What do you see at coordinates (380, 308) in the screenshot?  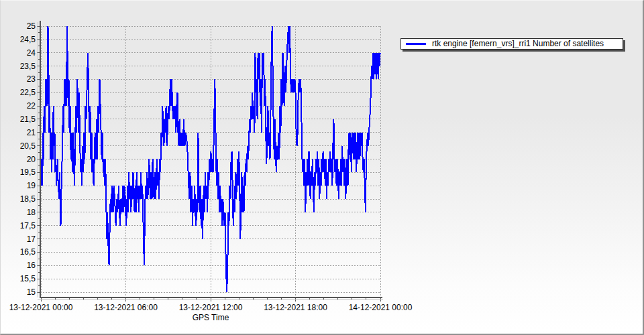 I see `x-tick-label: 14-12-2021 00:00` at bounding box center [380, 308].